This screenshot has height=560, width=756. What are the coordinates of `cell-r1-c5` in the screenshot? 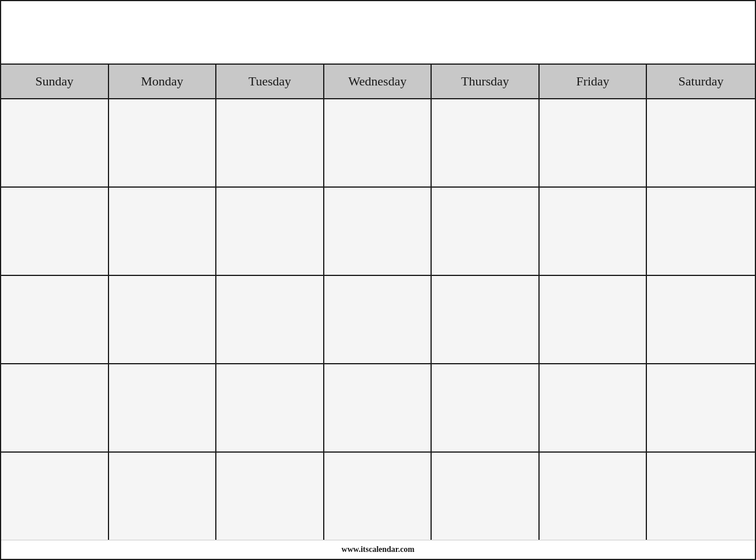 It's located at (486, 143).